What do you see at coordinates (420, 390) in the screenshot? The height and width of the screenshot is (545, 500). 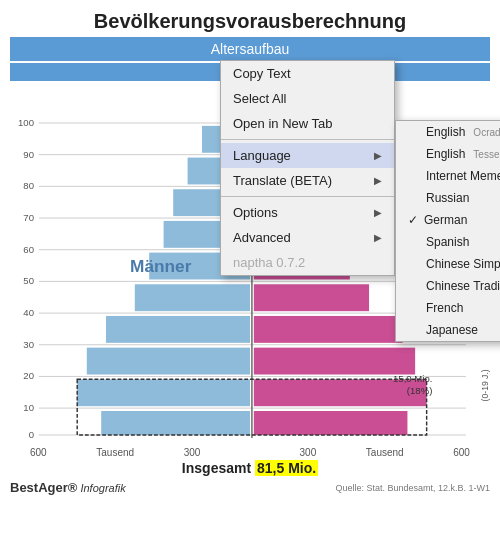 I see `svg-text: (18%)` at bounding box center [420, 390].